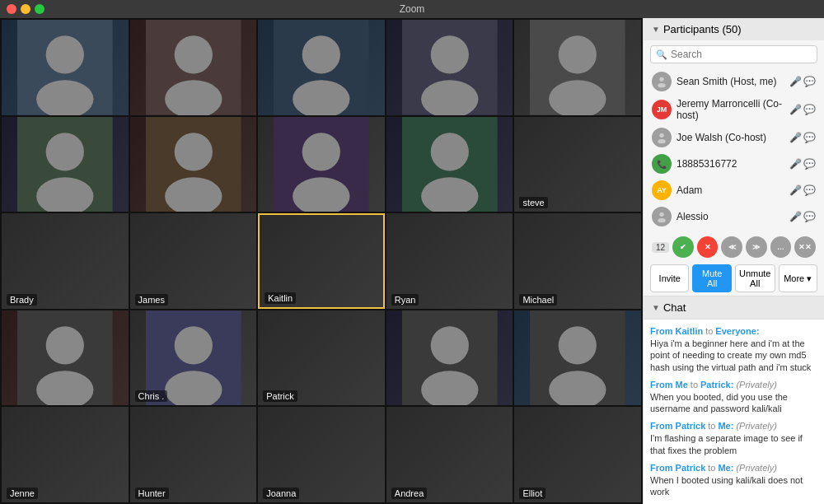 This screenshot has height=504, width=824. Describe the element at coordinates (805, 247) in the screenshot. I see `reaction-btn-clear-all: ✕✕` at that location.